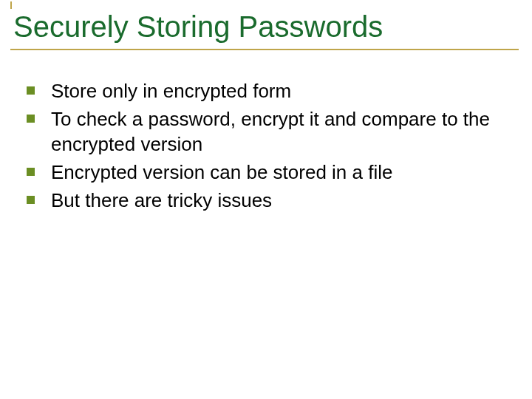 This screenshot has width=532, height=399. What do you see at coordinates (265, 132) in the screenshot?
I see `list-item: To check a password, encrypt it and comp…` at bounding box center [265, 132].